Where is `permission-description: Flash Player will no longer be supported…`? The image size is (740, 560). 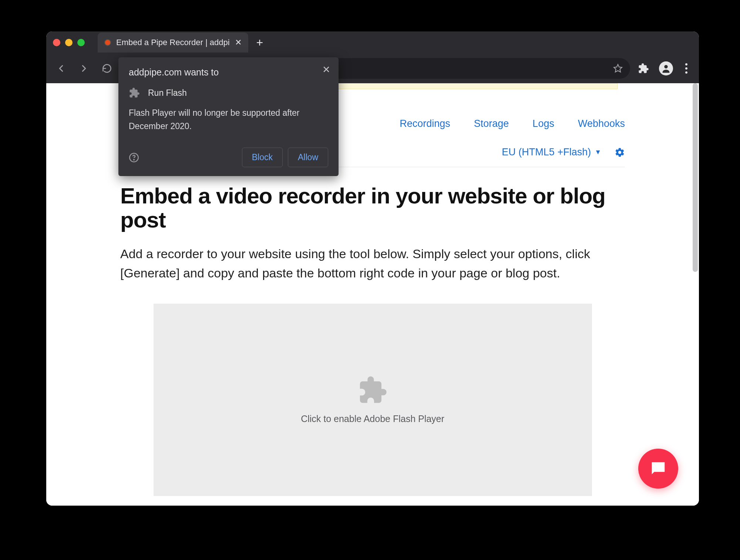 permission-description: Flash Player will no longer be supported… is located at coordinates (229, 120).